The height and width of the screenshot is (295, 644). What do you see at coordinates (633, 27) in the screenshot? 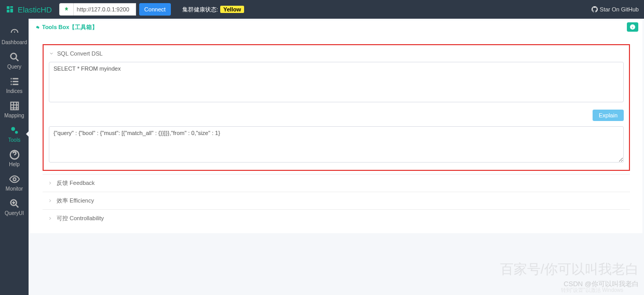
I see `info-button` at bounding box center [633, 27].